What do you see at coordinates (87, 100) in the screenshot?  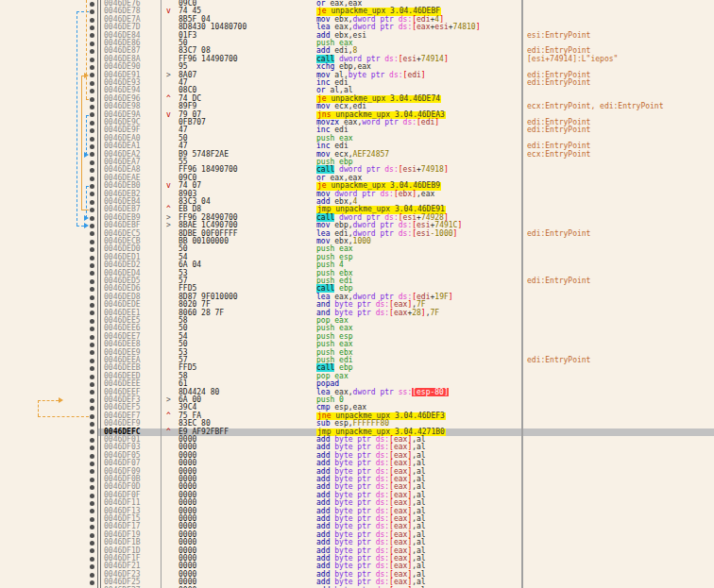 I see `jump-arrow-je-to-46DE74-offscreen-top` at bounding box center [87, 100].